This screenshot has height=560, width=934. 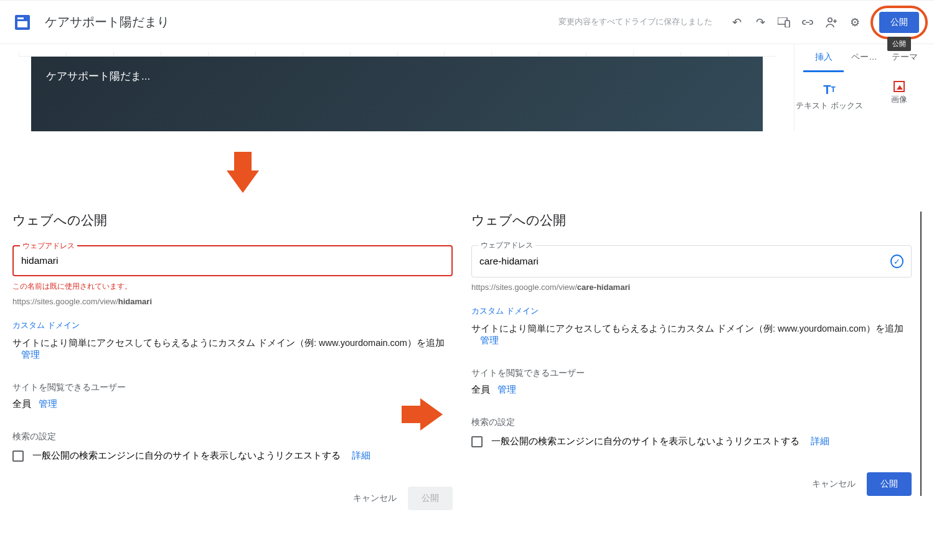 I want to click on tab-insert: 挿入, so click(x=823, y=58).